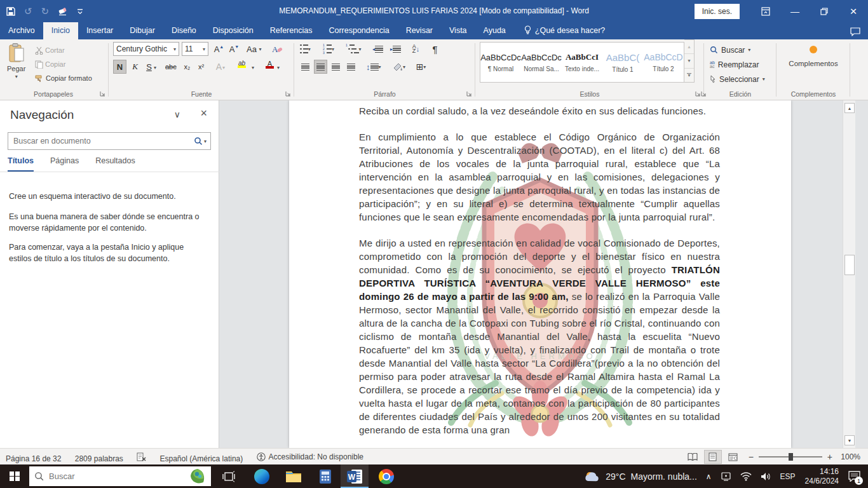  Describe the element at coordinates (416, 49) in the screenshot. I see `sort-button: AZ↓` at that location.